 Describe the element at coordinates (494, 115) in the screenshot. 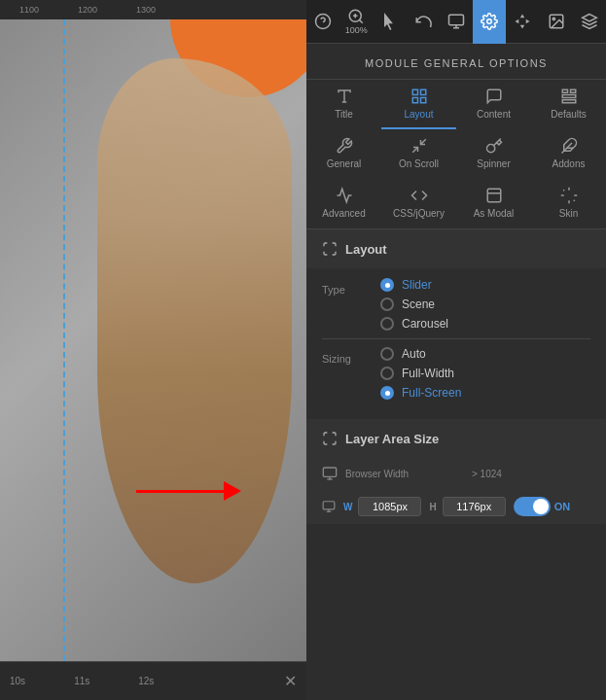

I see `tab-content-label: Content` at that location.